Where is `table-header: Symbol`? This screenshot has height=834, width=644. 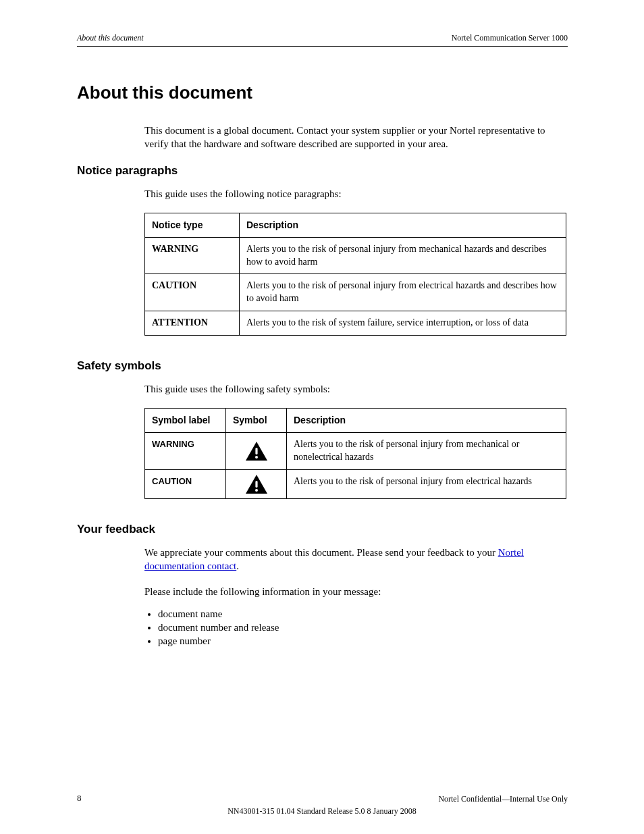 table-header: Symbol is located at coordinates (257, 421).